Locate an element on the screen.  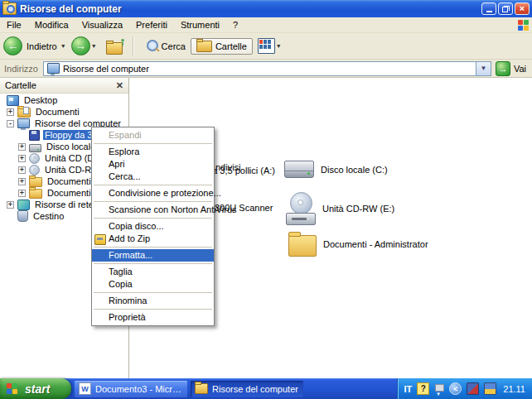
address-bar: Indirizzo Risorse del computer ▼ → Vai is located at coordinates (266, 69).